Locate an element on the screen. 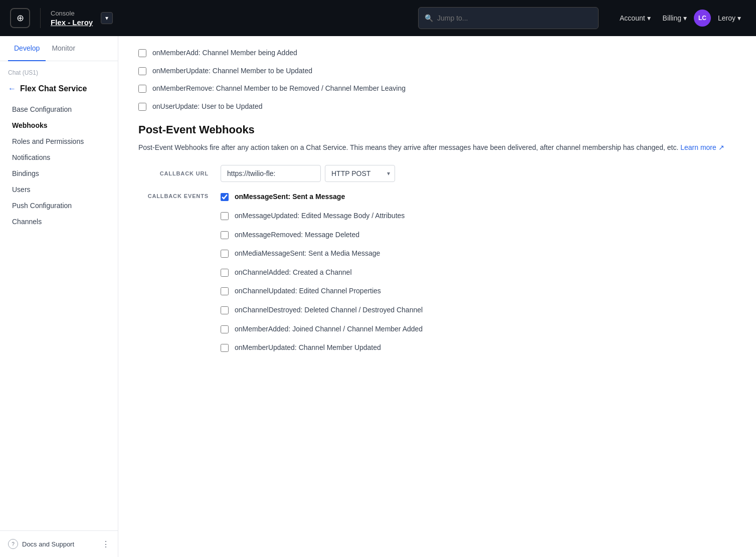 This screenshot has width=756, height=557. docs-icon: ? is located at coordinates (13, 544).